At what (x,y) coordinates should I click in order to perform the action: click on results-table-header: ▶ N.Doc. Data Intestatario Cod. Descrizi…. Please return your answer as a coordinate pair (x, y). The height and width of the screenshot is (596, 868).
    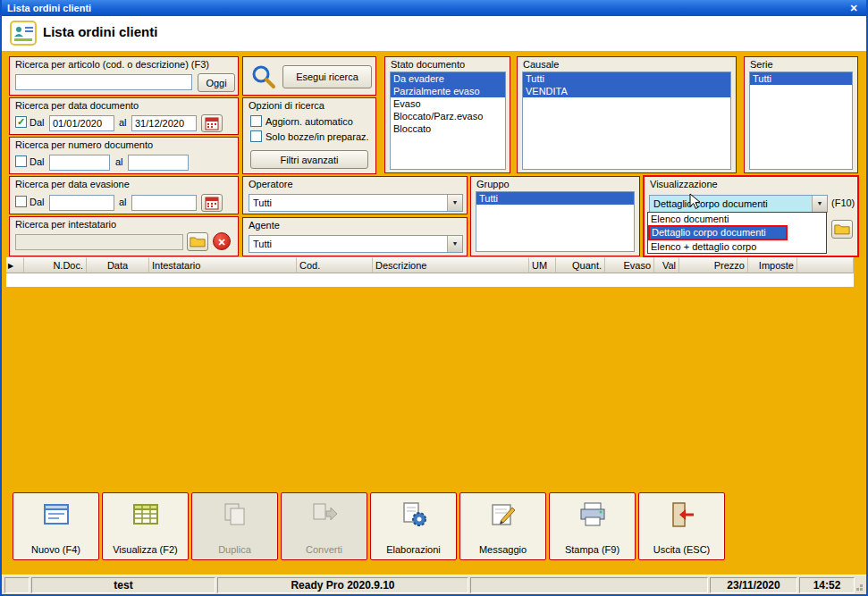
    Looking at the image, I should click on (430, 265).